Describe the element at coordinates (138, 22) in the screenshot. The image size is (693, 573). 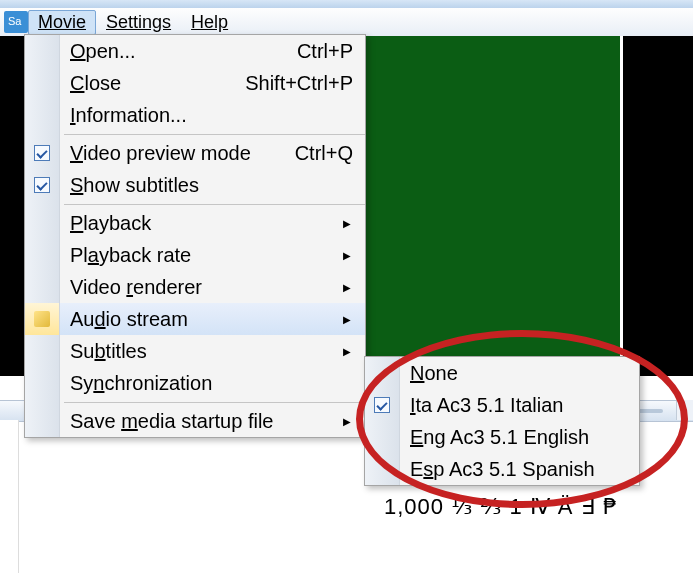
I see `menu-settings: Settings` at that location.